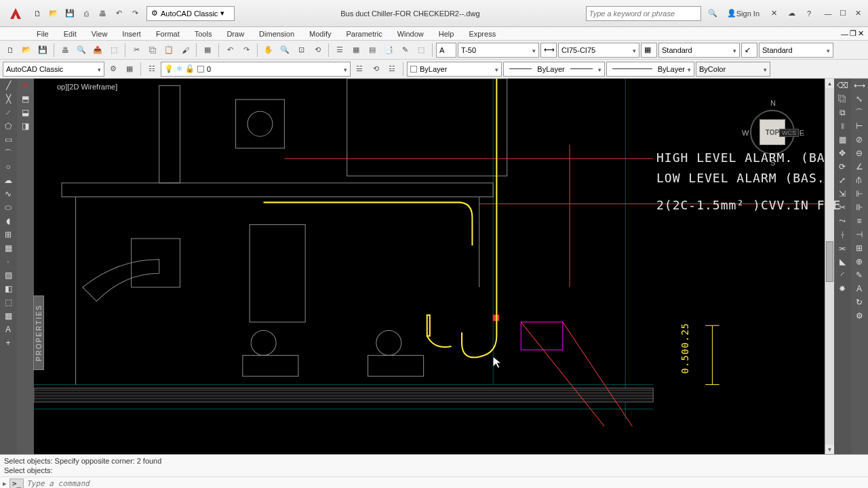 The height and width of the screenshot is (488, 868). I want to click on qnew-icon: 🗋, so click(10, 50).